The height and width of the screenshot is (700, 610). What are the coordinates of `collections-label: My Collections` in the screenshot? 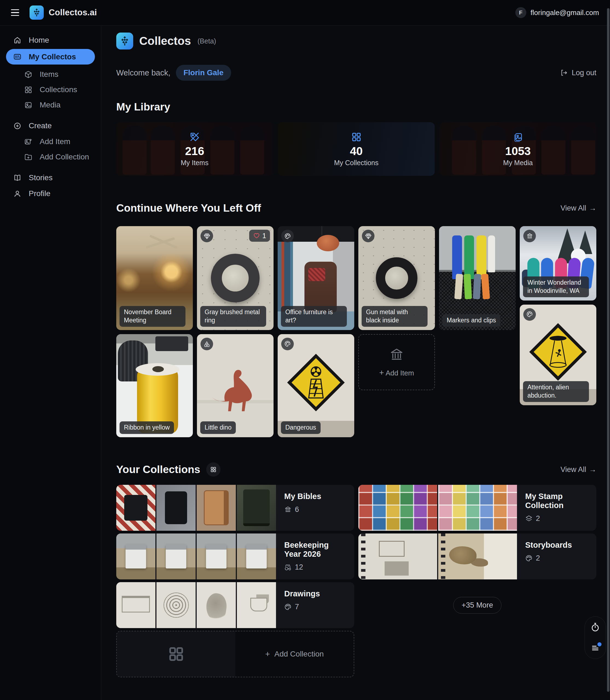 It's located at (356, 163).